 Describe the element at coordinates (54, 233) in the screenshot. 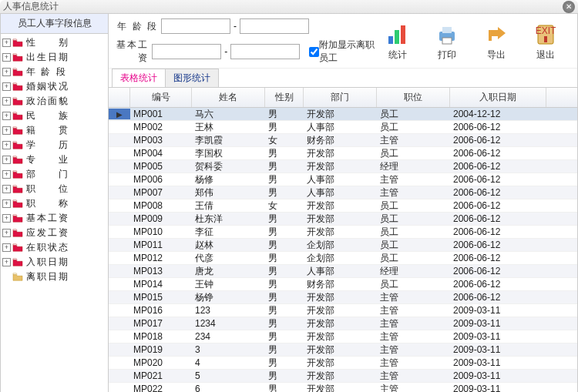

I see `tree-item: + 应发工资` at that location.